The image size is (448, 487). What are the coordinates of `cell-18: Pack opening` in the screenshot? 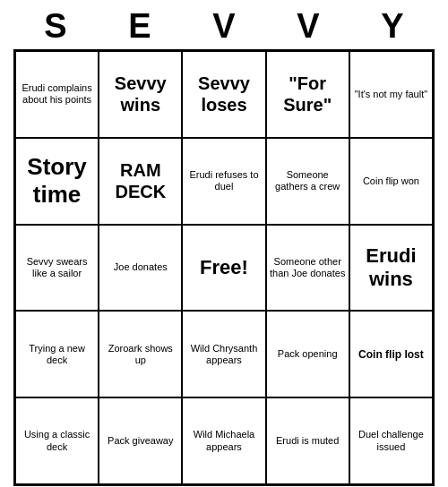 It's located at (308, 355).